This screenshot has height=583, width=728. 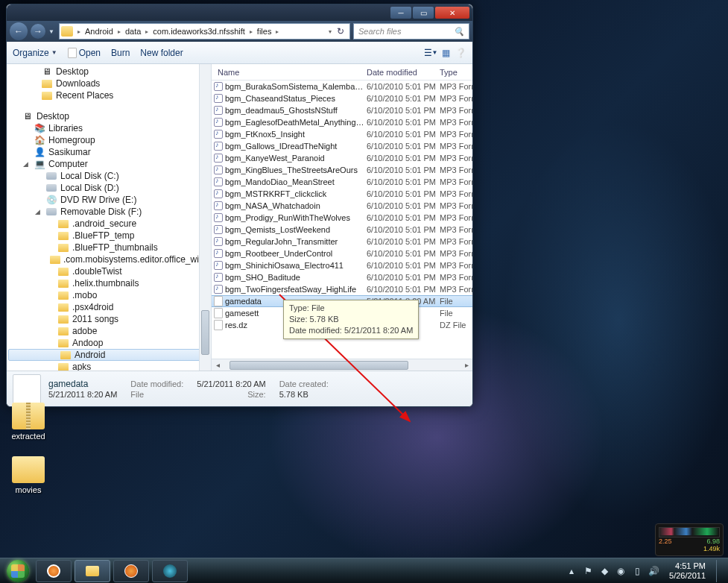 I want to click on breadcrumb: ▸ Android ▸ data ▸ com.ideaworks3d.nfssh…, so click(x=204, y=31).